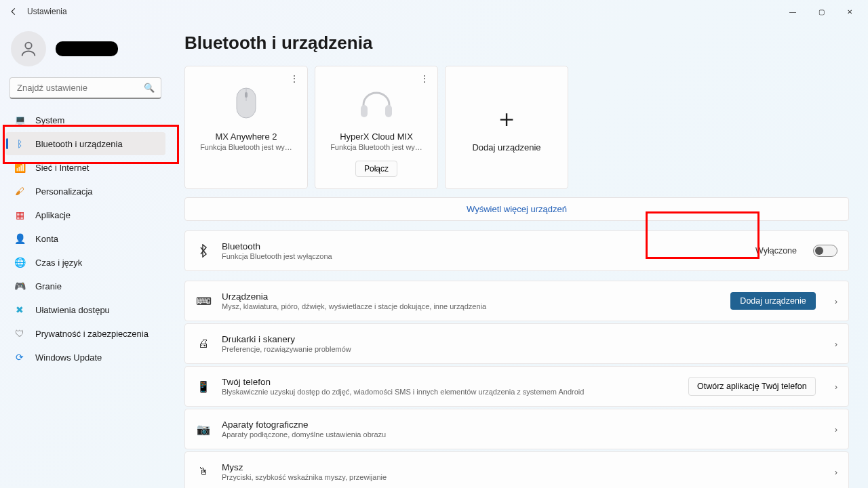 The height and width of the screenshot is (488, 868). What do you see at coordinates (517, 301) in the screenshot?
I see `settings-row-0: ⌨UrządzeniaMysz, klawiatura, pióro, dźwi…` at bounding box center [517, 301].